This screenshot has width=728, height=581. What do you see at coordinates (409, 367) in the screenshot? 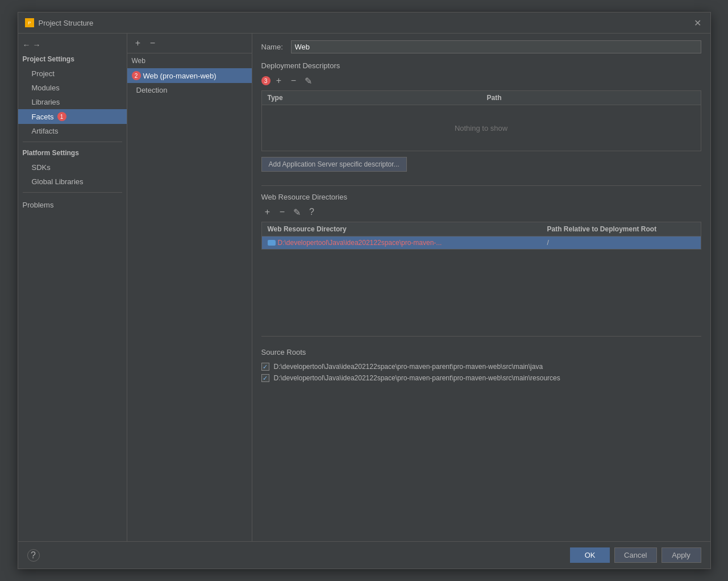
I see `source-root-path-0: D:\developertool\Java\idea202122space\pr…` at bounding box center [409, 367].